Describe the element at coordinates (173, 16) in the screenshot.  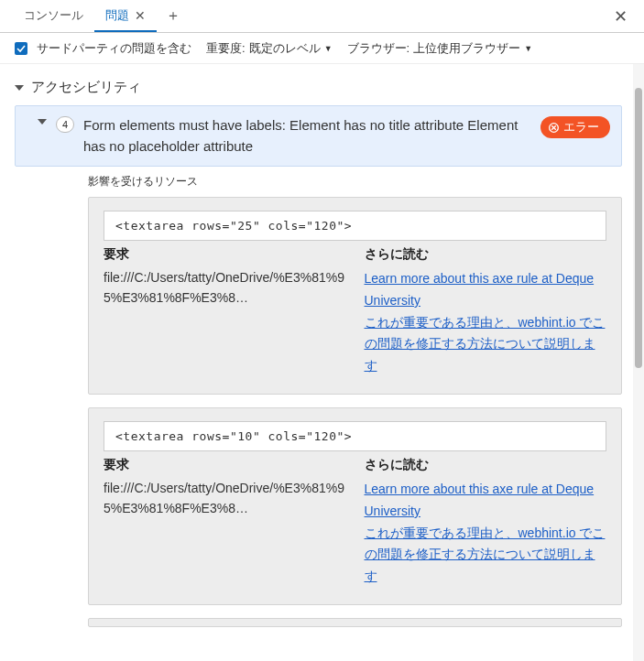
I see `add-tab-button: ＋` at that location.